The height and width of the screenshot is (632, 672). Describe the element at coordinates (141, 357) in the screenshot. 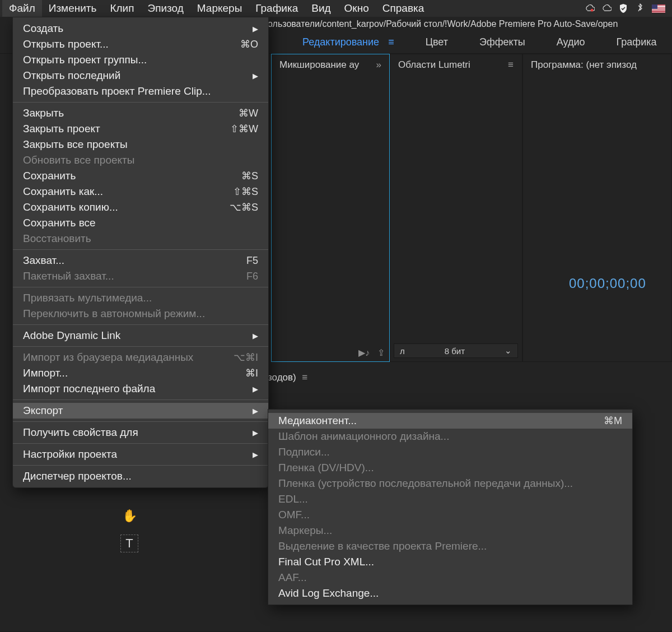

I see `file-menu-item-24: Импорт из браузера медиаданных⌥⌘I` at that location.